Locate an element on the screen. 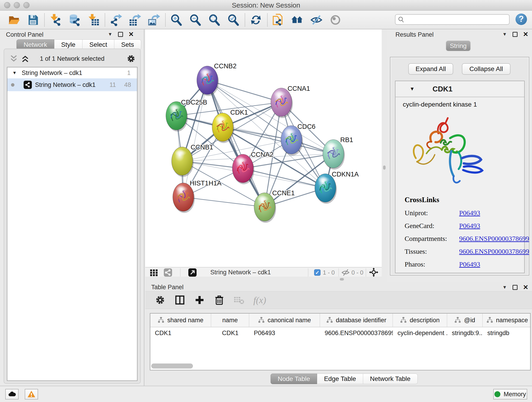  thumbnail-grid-icon is located at coordinates (154, 273).